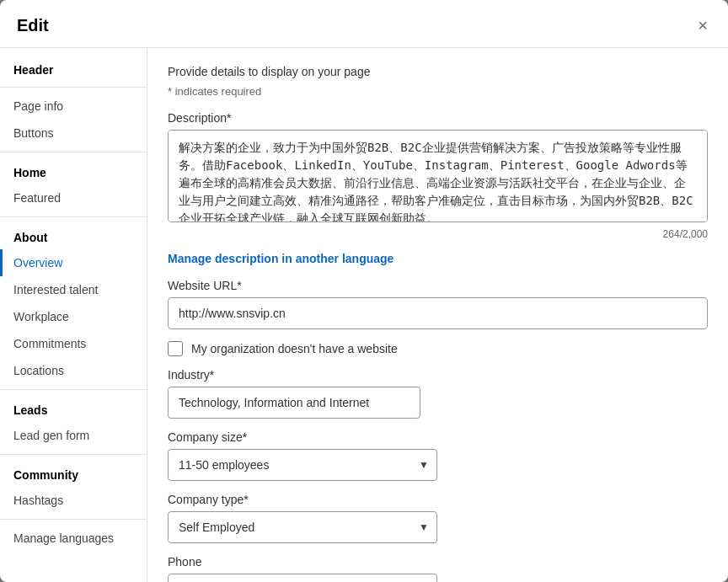 The height and width of the screenshot is (582, 728). I want to click on company-type-wrapper: Self Employed Privately Held Public Comp…, so click(302, 527).